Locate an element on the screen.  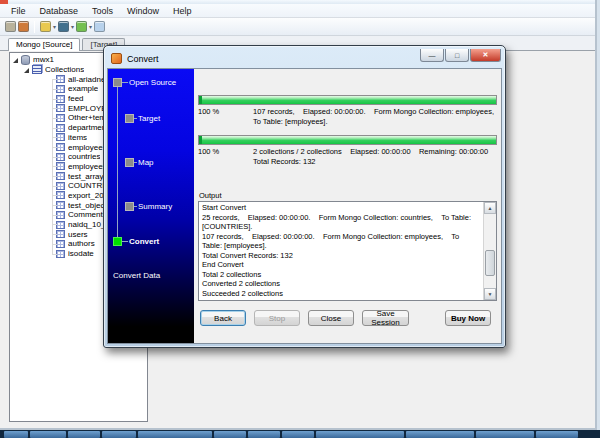
menu-item-file: File is located at coordinates (18, 11).